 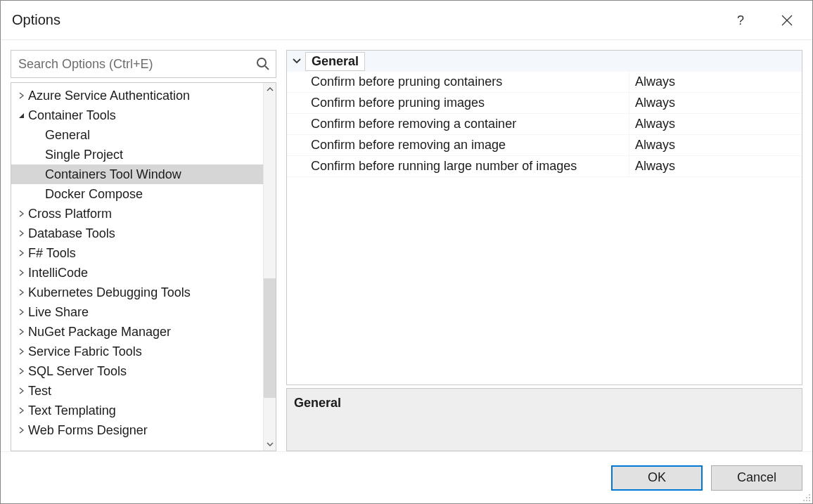 I want to click on tree-item: General, so click(x=137, y=135).